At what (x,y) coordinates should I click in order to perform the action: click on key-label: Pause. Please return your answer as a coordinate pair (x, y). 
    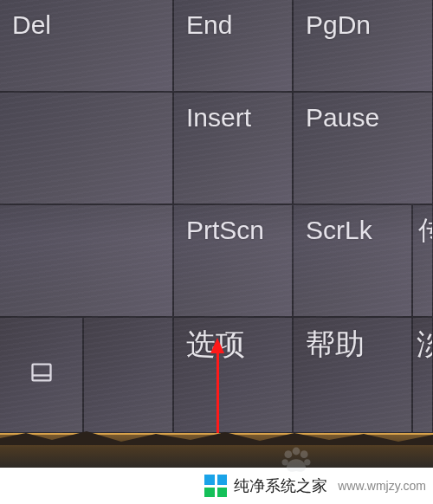
    Looking at the image, I should click on (343, 118).